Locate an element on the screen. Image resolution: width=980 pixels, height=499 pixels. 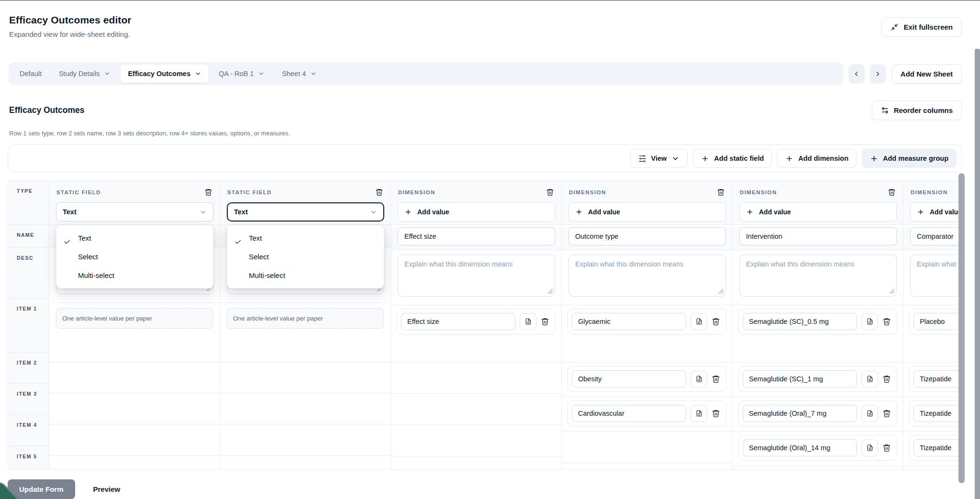
section-title: Efficacy Outcomes is located at coordinates (47, 110).